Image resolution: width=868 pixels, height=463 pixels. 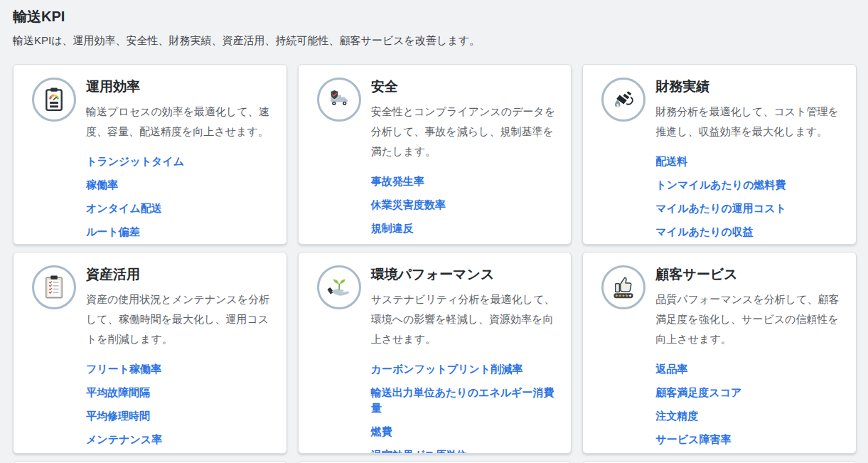 I want to click on card-links: フリート稼働率平均故障間隔平均修理時間メンテナンス率, so click(x=178, y=404).